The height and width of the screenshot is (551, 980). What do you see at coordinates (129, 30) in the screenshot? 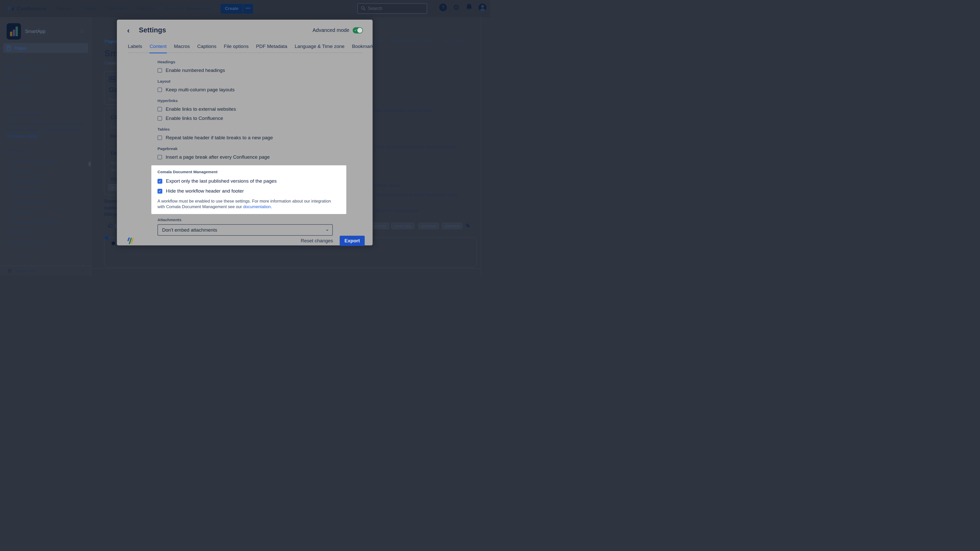
I see `back-icon: ‹` at bounding box center [129, 30].